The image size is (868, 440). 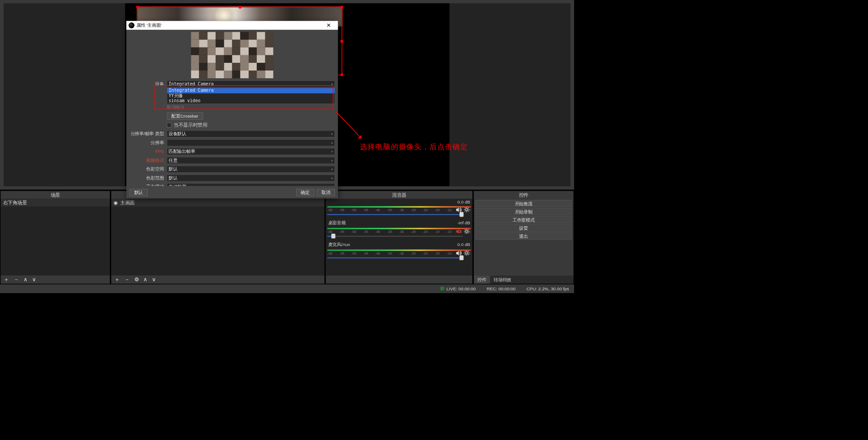 What do you see at coordinates (251, 100) in the screenshot?
I see `device-option: sinsam video` at bounding box center [251, 100].